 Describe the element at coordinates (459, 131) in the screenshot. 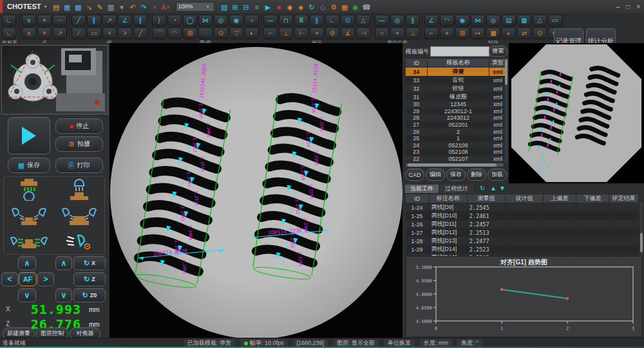

I see `template-cell: 2` at that location.